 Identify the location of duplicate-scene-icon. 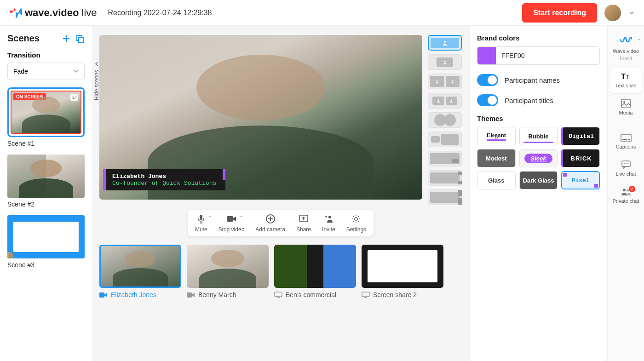
(80, 39).